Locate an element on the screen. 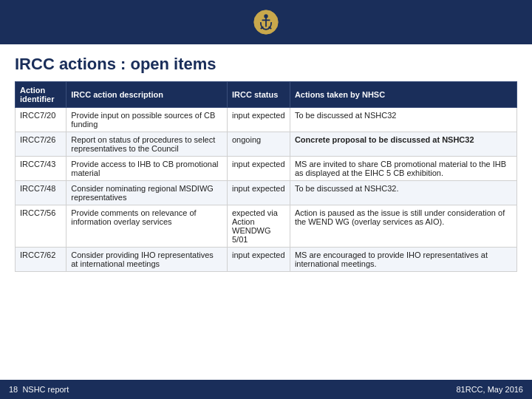 This screenshot has height=399, width=532. footer-left: 18 NSHC report is located at coordinates (38, 389).